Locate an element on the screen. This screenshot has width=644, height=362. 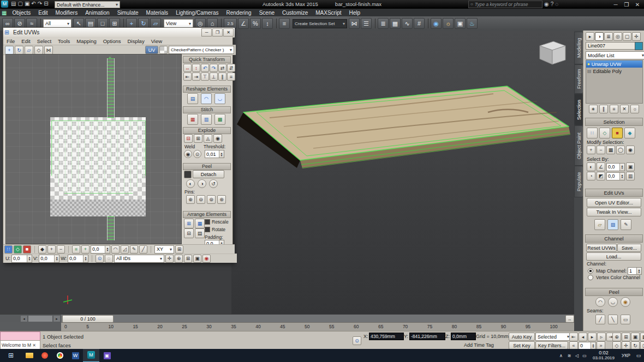
x-coord-field: 430,759mm is located at coordinates (386, 336).